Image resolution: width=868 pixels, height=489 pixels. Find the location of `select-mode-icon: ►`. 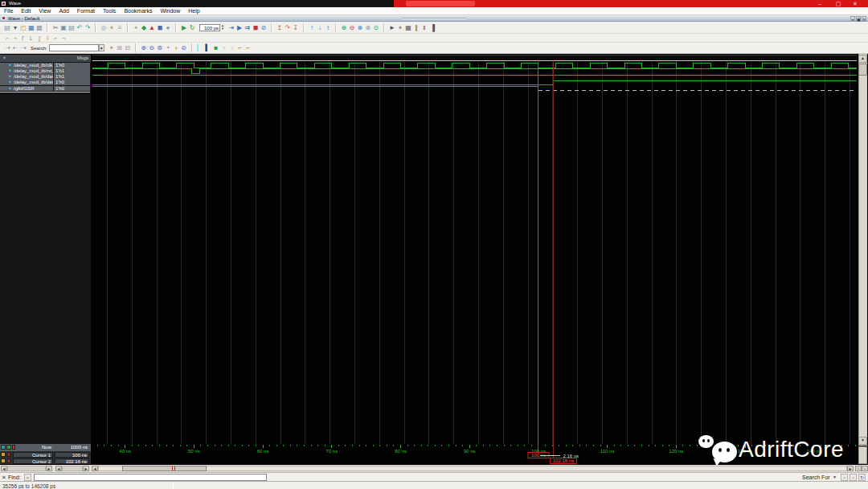

select-mode-icon: ► is located at coordinates (392, 27).